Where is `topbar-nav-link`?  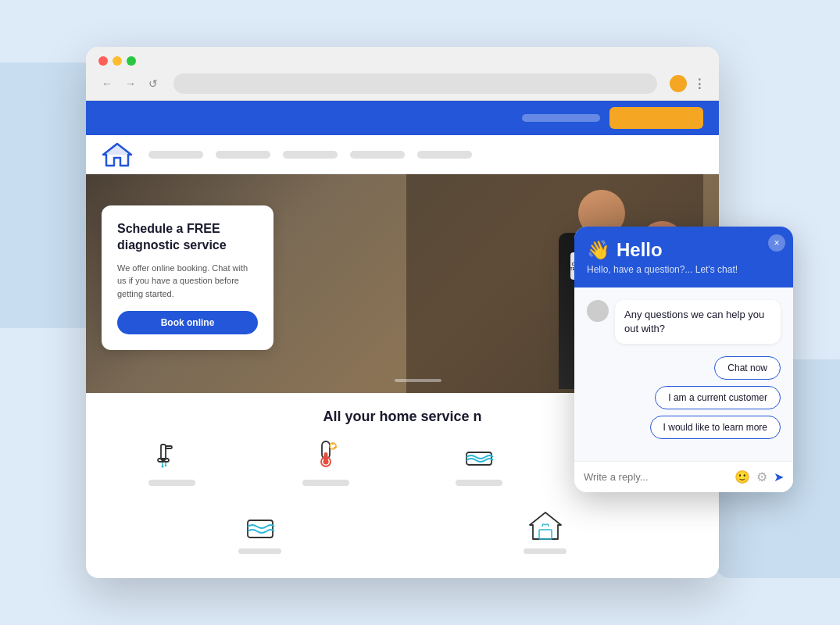
topbar-nav-link is located at coordinates (561, 118).